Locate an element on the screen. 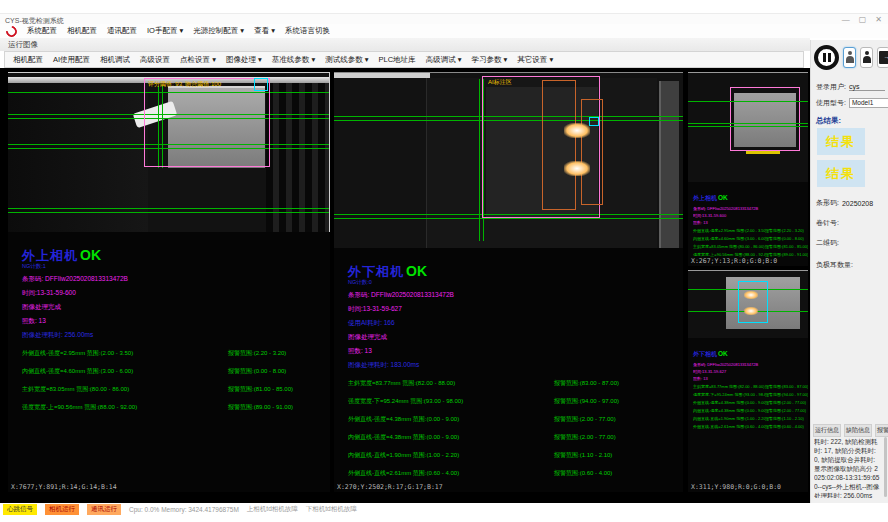  left-result-block: 外上相机OK NG计数:1 条形码: DFFIiw202502081331347… is located at coordinates (169, 322).